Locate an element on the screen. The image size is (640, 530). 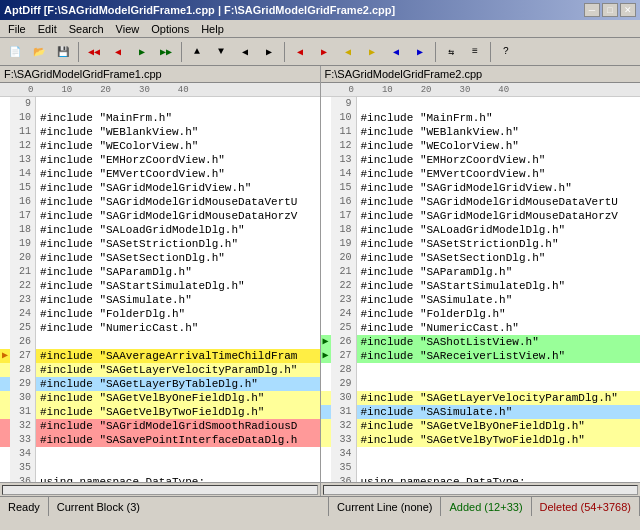
line-number: 26 is located at coordinates (23, 342).